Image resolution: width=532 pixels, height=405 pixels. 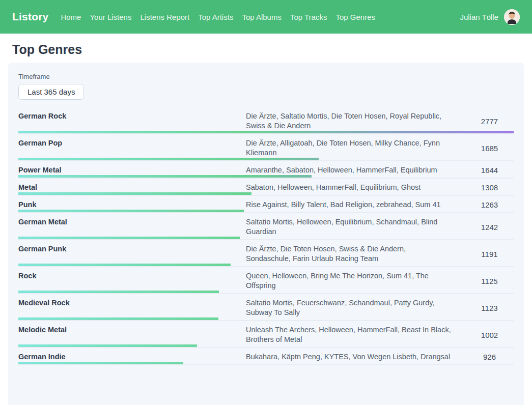 I want to click on genre-artists: Die Ärzte, Die Toten Hosen, Swiss & Die …, so click(x=355, y=254).